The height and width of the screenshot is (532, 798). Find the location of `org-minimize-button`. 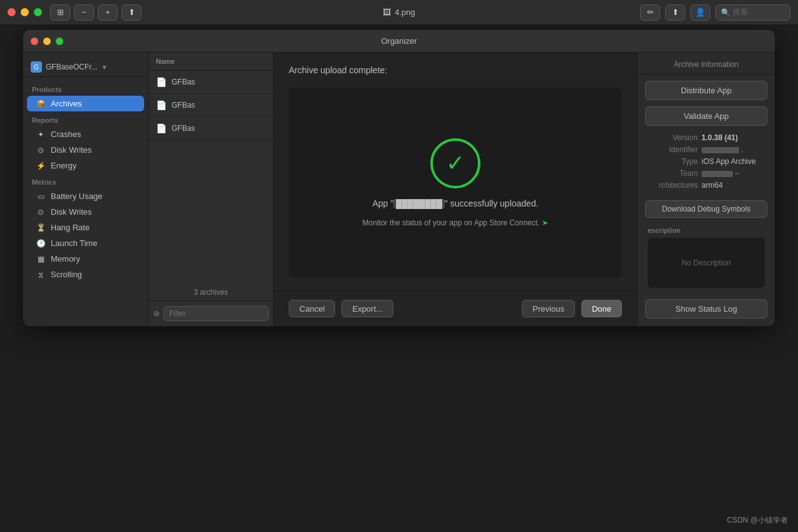

org-minimize-button is located at coordinates (47, 41).